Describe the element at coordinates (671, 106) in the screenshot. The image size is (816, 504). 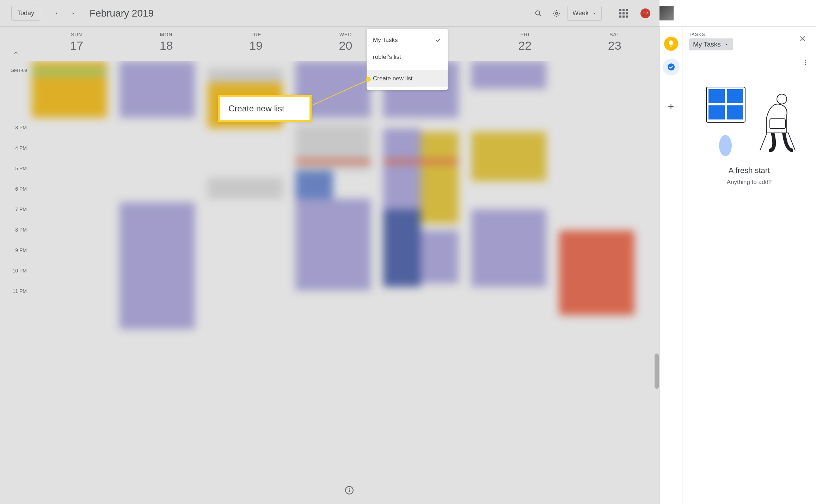
I see `add-app-button: +` at that location.